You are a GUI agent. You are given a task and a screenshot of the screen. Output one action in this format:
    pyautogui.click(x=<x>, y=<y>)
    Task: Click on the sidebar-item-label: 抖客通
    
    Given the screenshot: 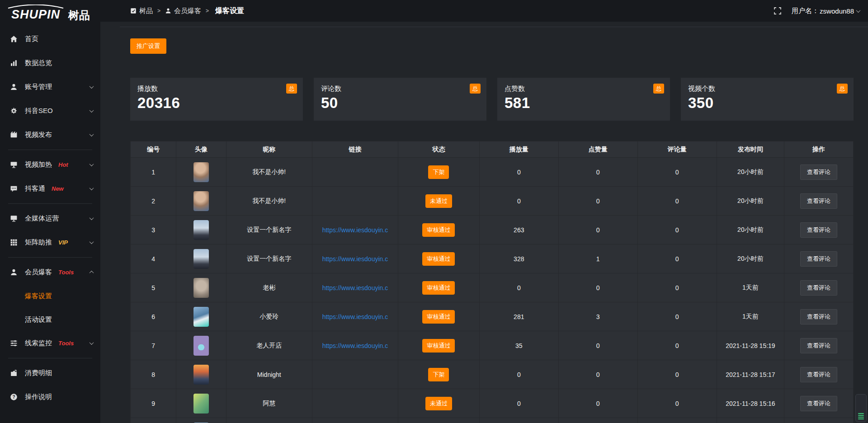 What is the action you would take?
    pyautogui.click(x=35, y=189)
    